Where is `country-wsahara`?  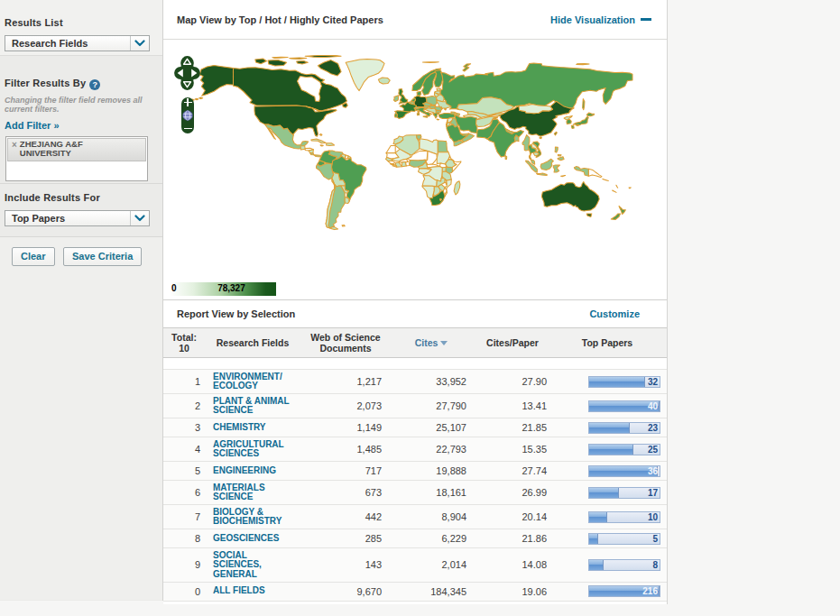 country-wsahara is located at coordinates (391, 149).